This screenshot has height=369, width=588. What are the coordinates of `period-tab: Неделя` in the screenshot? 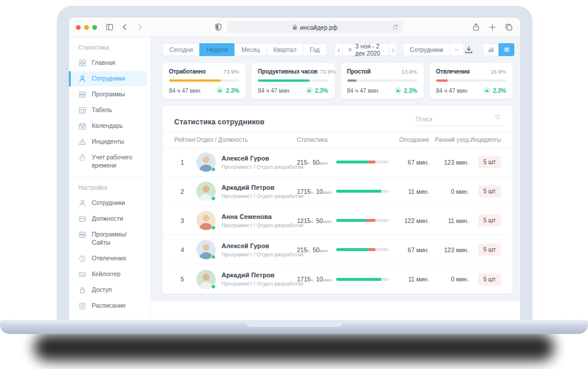 It's located at (217, 50).